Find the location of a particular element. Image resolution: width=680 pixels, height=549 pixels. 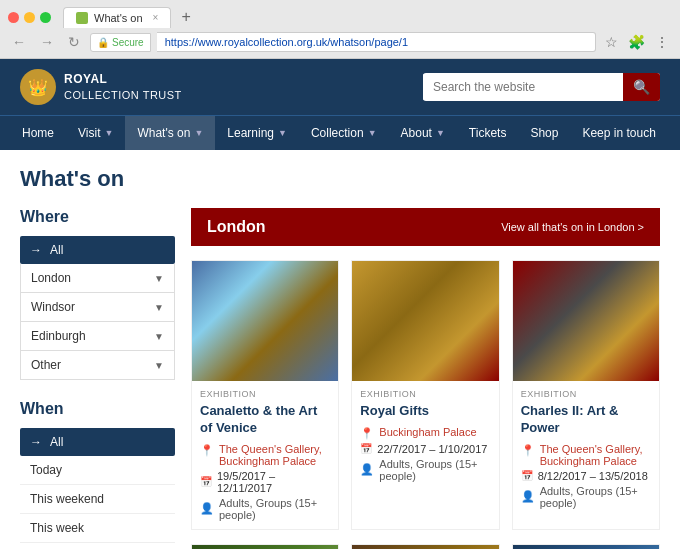

where-edinburgh-option: Edinburgh ▼ is located at coordinates (98, 336).